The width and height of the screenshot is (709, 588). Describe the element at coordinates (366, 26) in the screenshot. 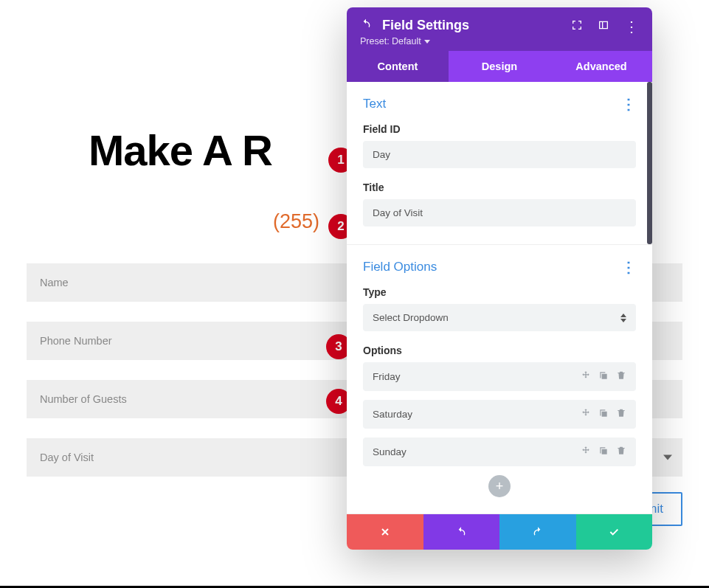

I see `back-icon` at that location.